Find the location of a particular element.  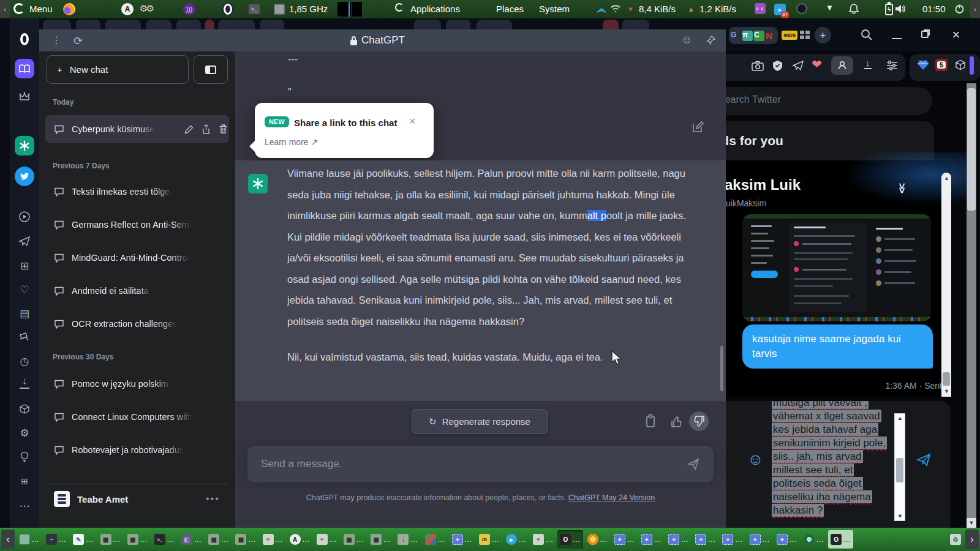

applications-menu: Applications is located at coordinates (435, 9).